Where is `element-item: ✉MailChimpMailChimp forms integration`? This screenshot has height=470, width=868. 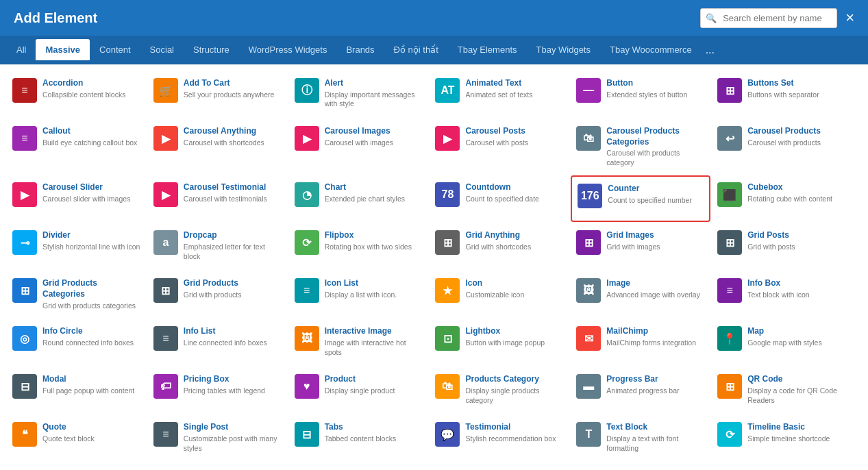 element-item: ✉MailChimpMailChimp forms integration is located at coordinates (641, 343).